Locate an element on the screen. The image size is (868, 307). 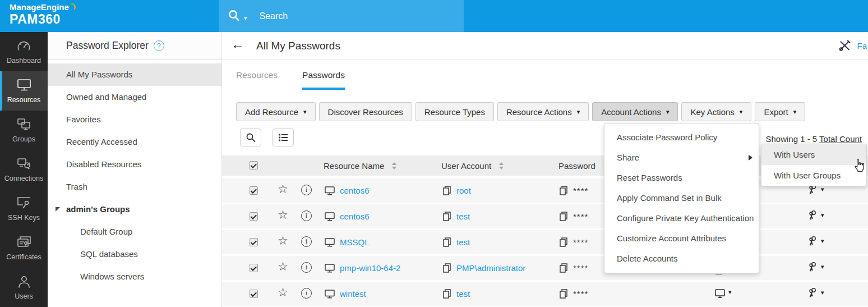
menu-item-associate-password-policy: Associate Password Policy is located at coordinates (682, 138).